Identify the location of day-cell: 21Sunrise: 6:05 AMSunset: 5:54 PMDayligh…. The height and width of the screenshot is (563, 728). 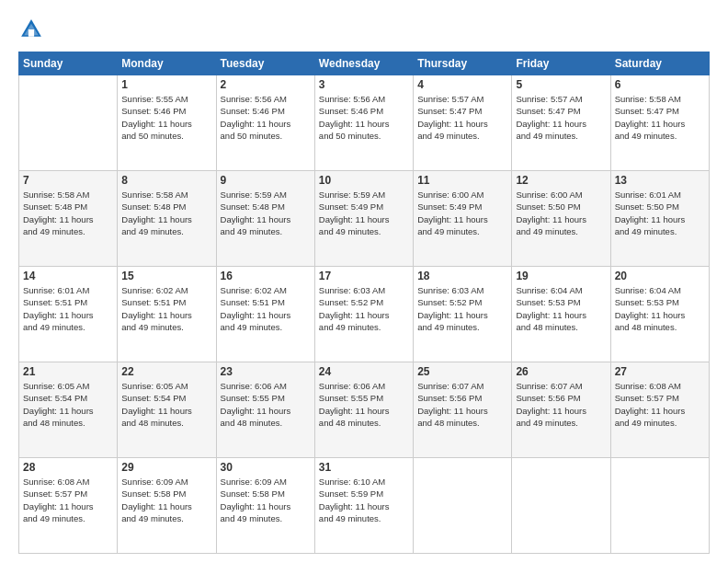
(68, 410).